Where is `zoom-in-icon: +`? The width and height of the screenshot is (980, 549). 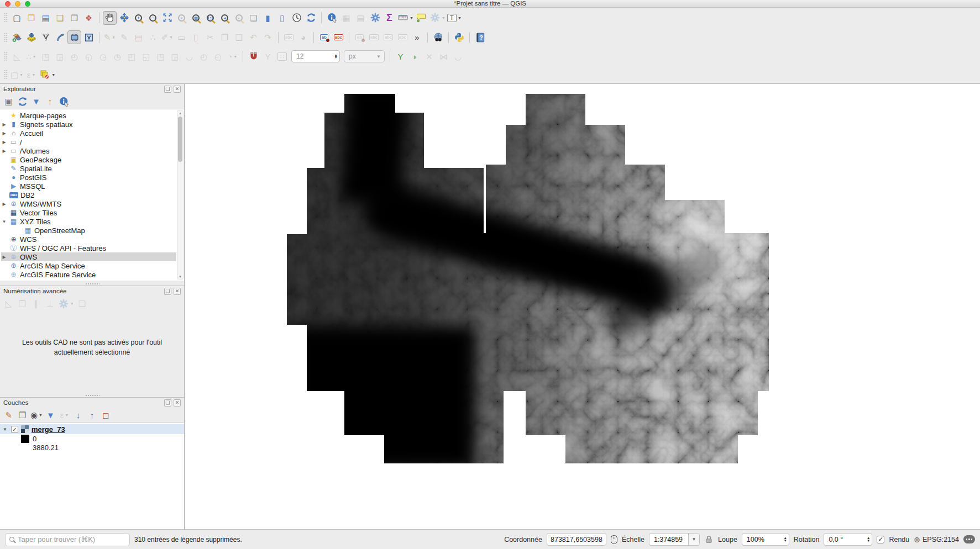
zoom-in-icon: + is located at coordinates (138, 18).